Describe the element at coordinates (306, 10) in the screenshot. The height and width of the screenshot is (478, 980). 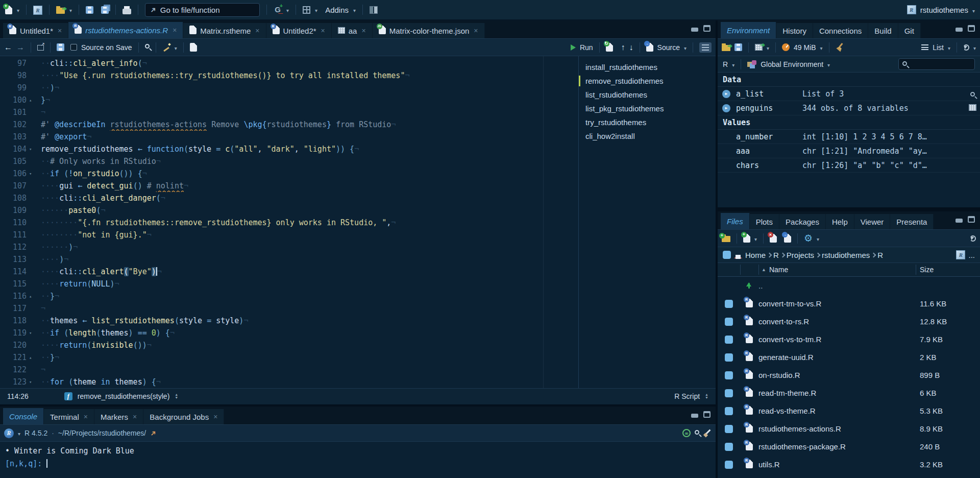
I see `workspace-panes-icon` at that location.